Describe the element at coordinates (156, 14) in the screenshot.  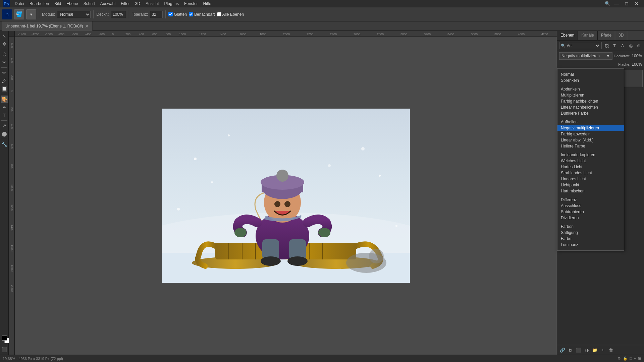
I see `toleranz-input` at that location.